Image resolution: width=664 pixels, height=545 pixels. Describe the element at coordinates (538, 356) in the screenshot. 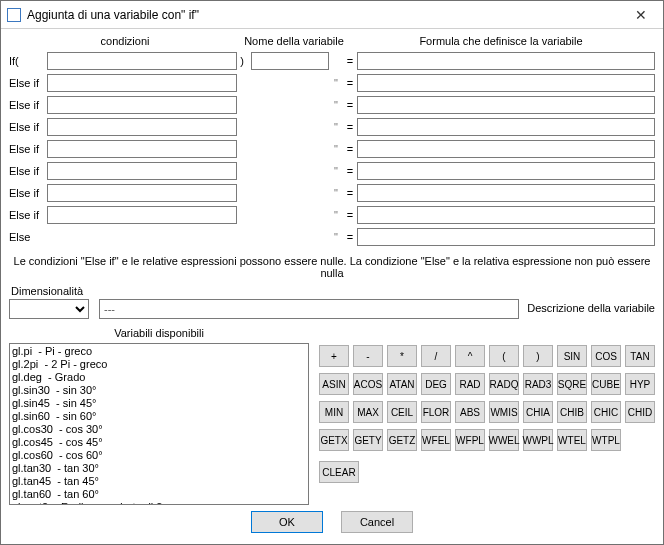

I see `key-op-button: )` at that location.